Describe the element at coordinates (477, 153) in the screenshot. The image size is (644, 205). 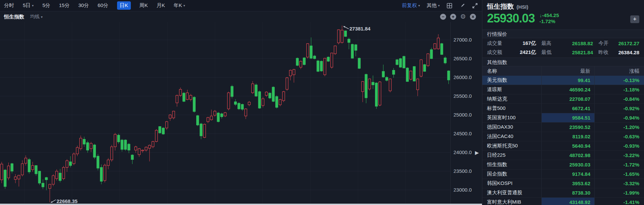
I see `panel-collapse-handle: ▶` at that location.